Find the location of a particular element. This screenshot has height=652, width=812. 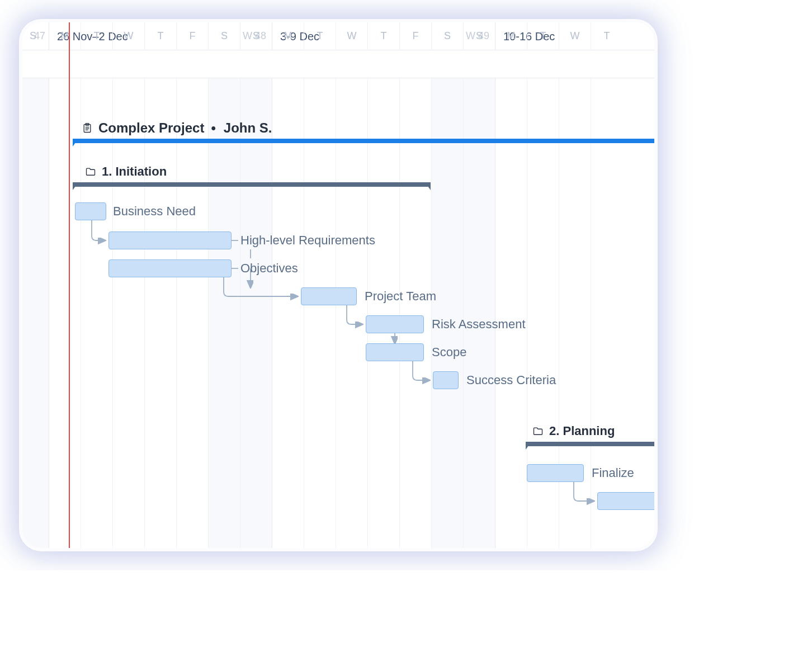

project-title: Complex Project is located at coordinates (151, 128).